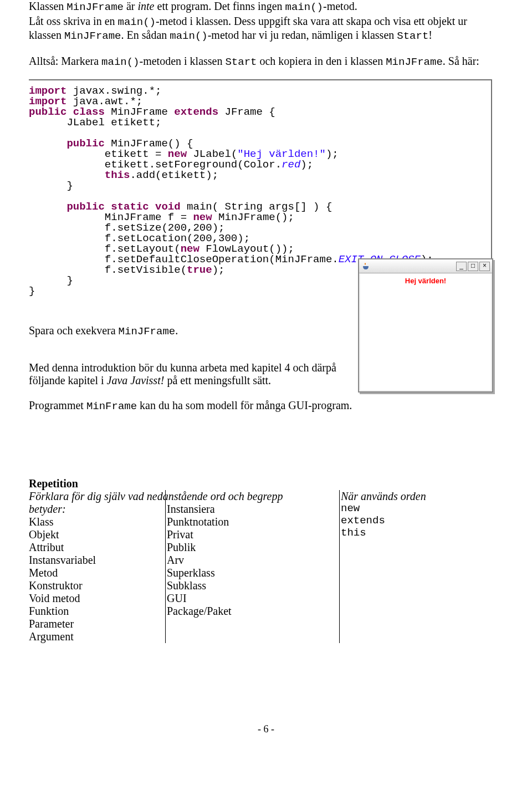 This screenshot has height=790, width=532. Describe the element at coordinates (484, 266) in the screenshot. I see `close-button: ×` at that location.